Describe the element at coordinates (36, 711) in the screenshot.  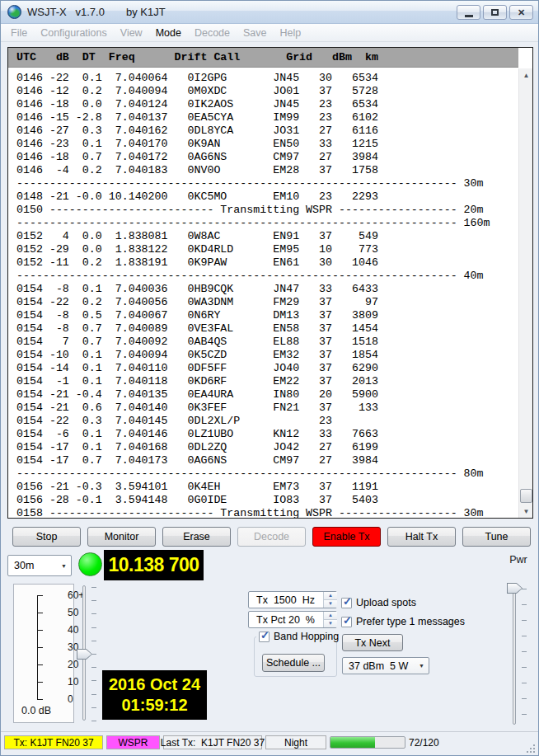
I see `meter-value-label: 0.0 dB` at that location.